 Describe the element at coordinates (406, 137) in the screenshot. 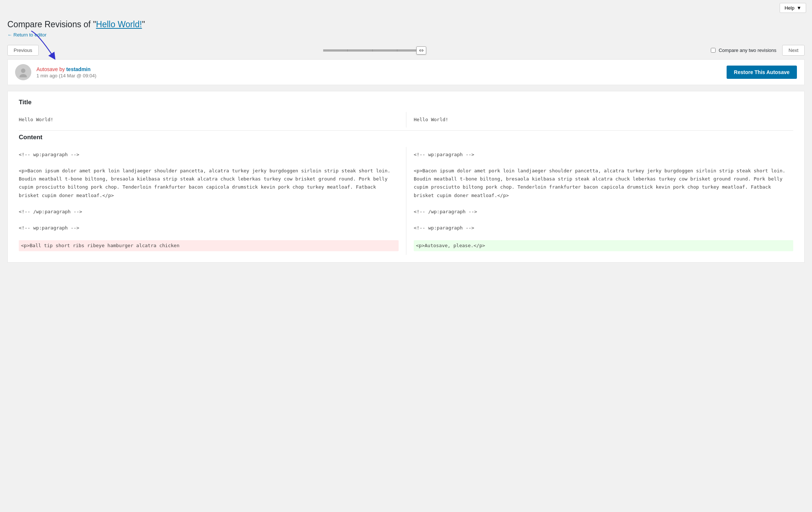

I see `content-section-heading: Content` at that location.